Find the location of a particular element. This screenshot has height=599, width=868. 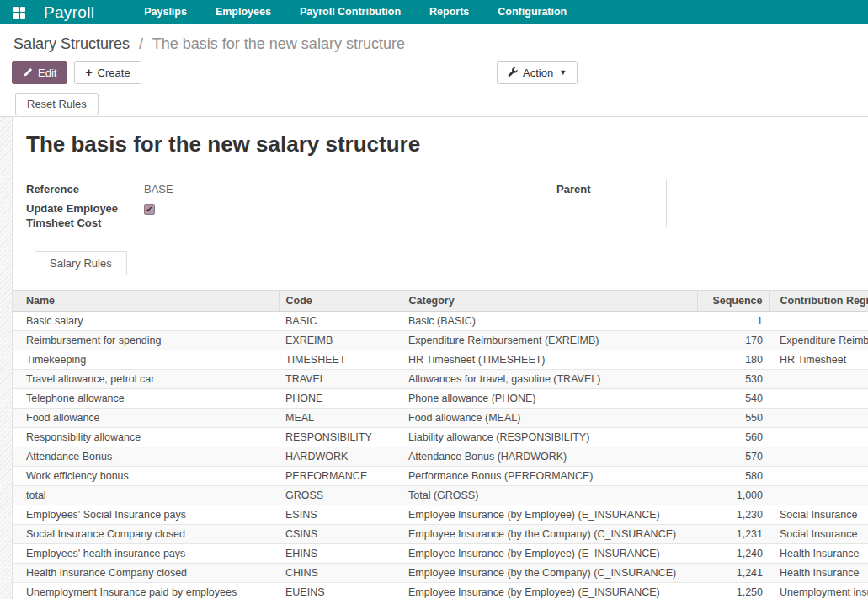

cell-sequence: 580 is located at coordinates (733, 477).